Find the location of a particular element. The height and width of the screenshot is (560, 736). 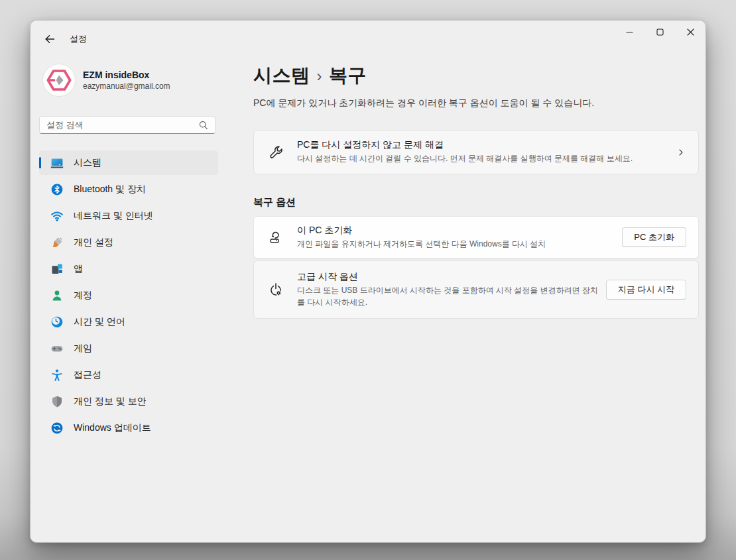

sidebar-item-label: 개인 정보 및 보안 is located at coordinates (110, 402).